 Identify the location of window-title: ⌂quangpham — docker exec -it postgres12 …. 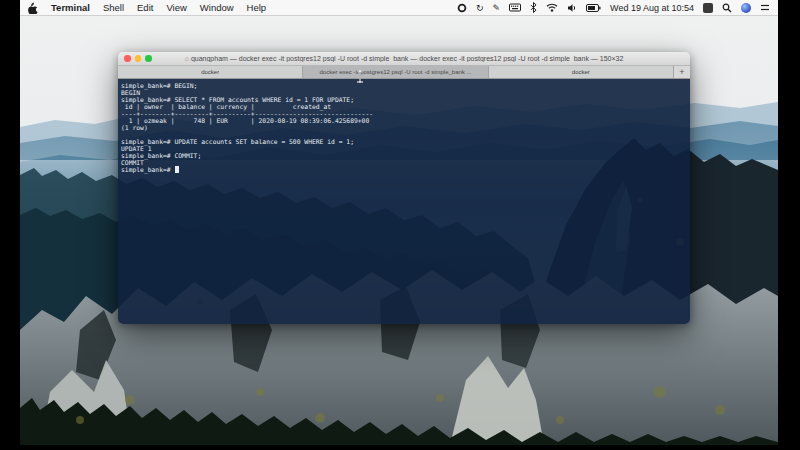
(404, 58).